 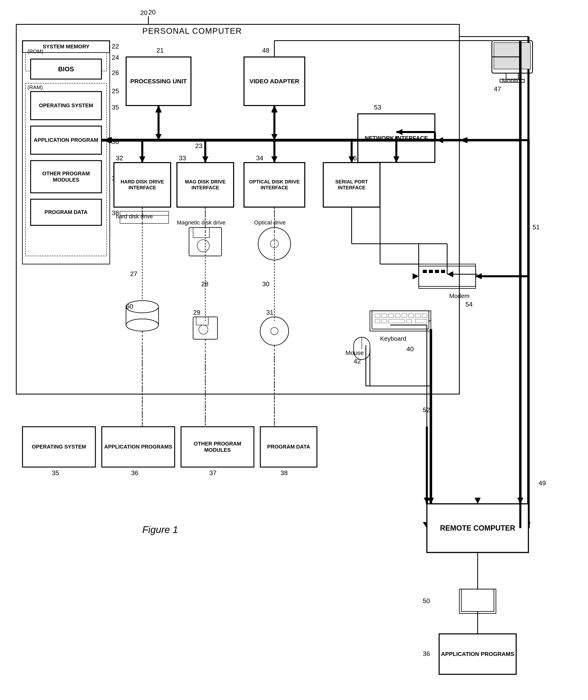 I want to click on keyboard-label: Keyboard, so click(x=393, y=339).